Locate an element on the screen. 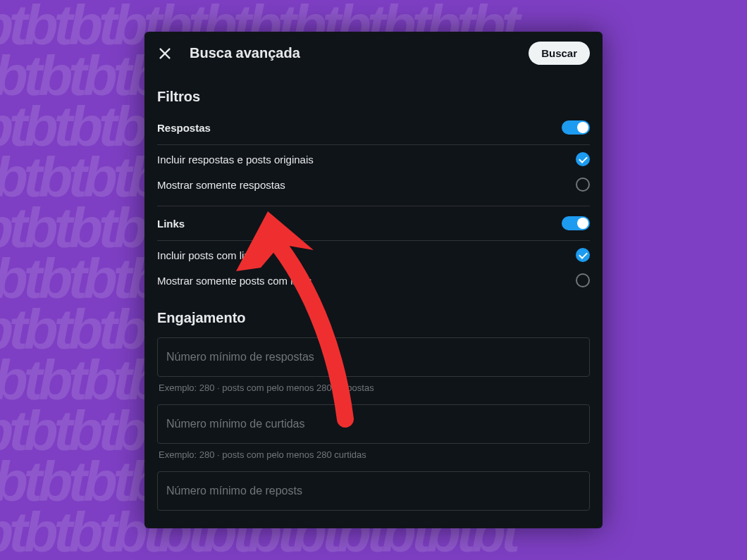  placeholder-min-reposts: Número mínimo de reposts is located at coordinates (374, 491).